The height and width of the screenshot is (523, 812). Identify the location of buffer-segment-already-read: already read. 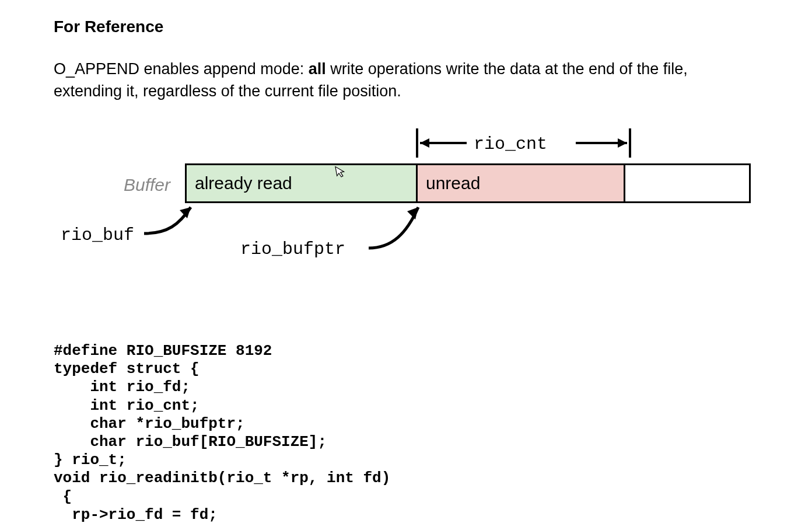
(302, 183).